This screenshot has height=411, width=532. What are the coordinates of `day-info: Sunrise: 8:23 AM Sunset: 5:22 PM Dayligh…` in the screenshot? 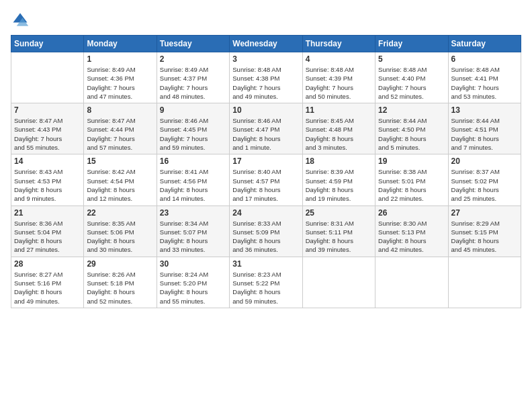 It's located at (266, 287).